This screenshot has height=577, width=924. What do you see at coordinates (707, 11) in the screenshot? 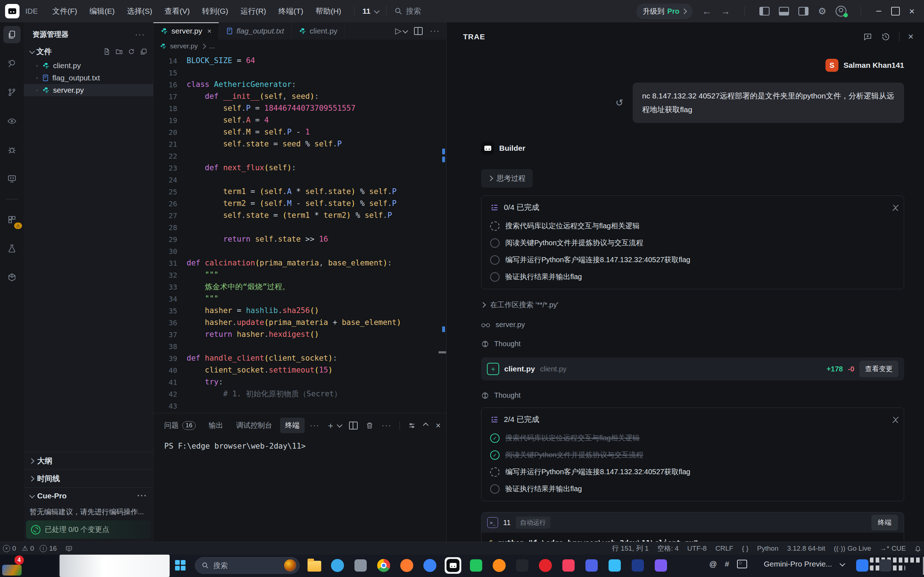
I see `back-button: ←` at bounding box center [707, 11].